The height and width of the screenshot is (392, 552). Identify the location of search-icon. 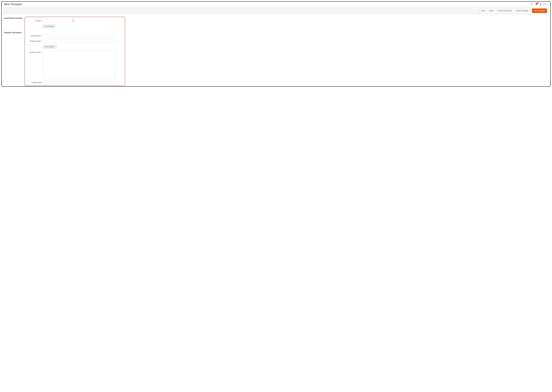
(532, 4).